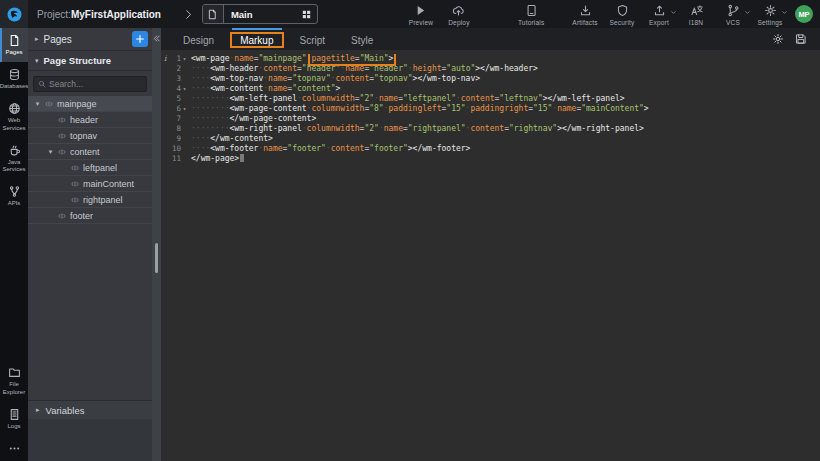 The image size is (820, 461). I want to click on tree-node-label: footer, so click(82, 216).